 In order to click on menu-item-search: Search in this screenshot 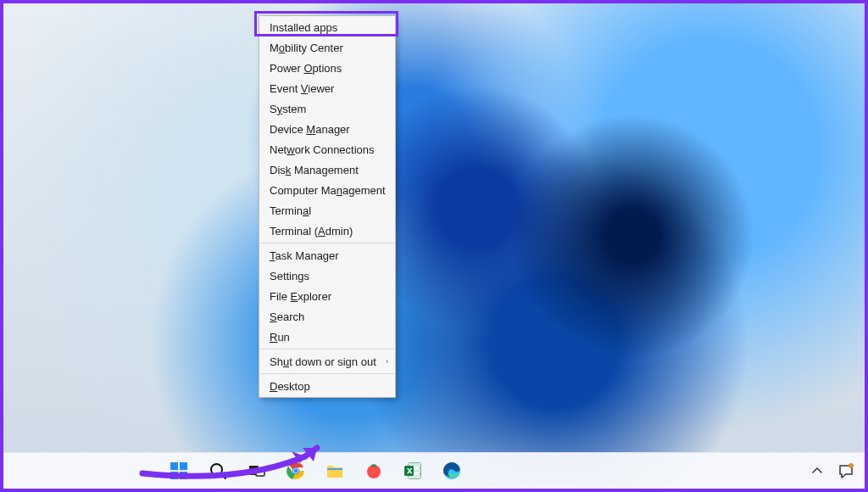, I will do `click(327, 316)`.